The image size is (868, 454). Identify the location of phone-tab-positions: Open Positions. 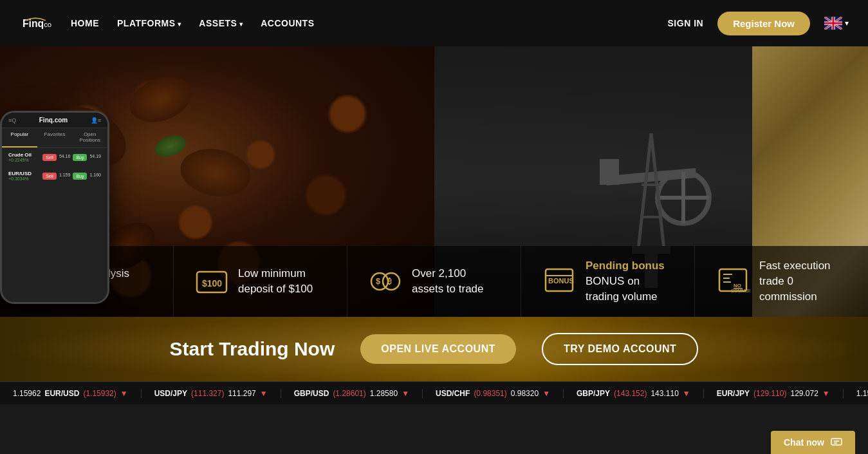
(90, 138).